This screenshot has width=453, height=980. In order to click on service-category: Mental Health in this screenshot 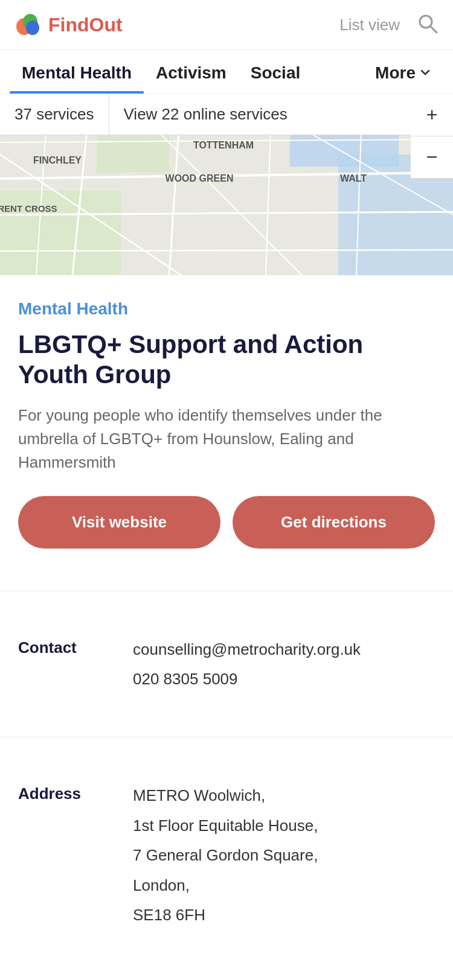, I will do `click(226, 309)`.